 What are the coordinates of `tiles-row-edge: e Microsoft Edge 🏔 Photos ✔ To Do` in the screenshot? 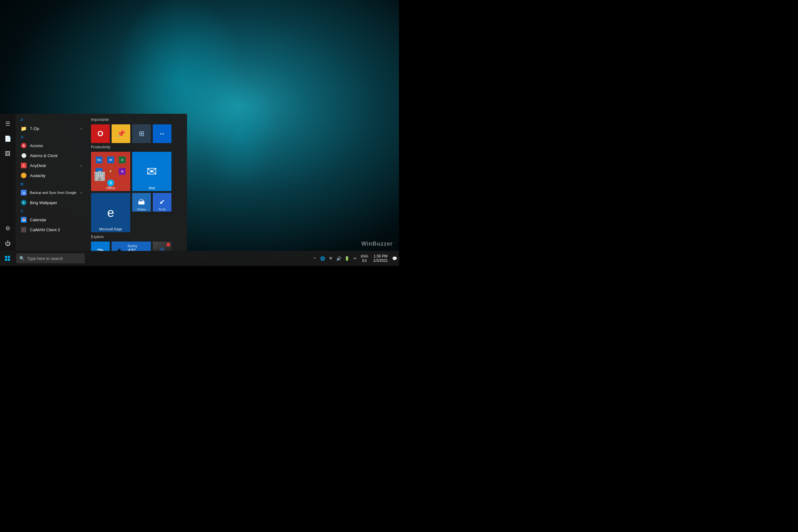 It's located at (137, 212).